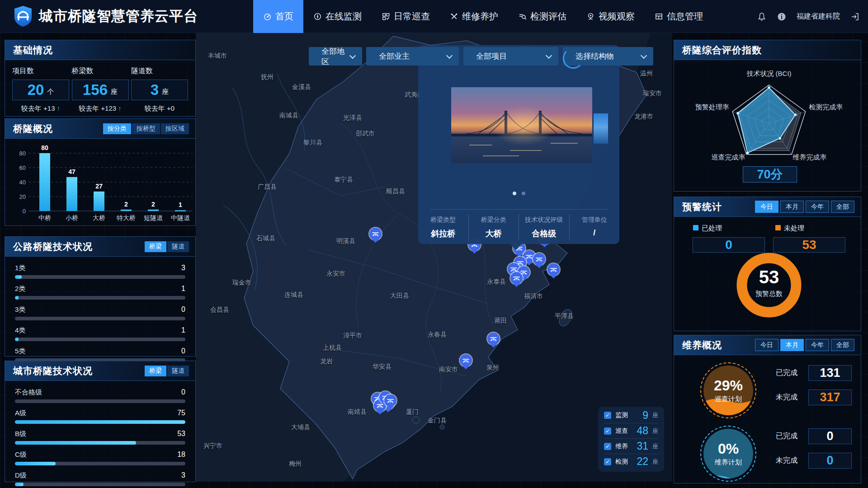  What do you see at coordinates (474, 16) in the screenshot?
I see `nav-item-4: 维修养护` at bounding box center [474, 16].